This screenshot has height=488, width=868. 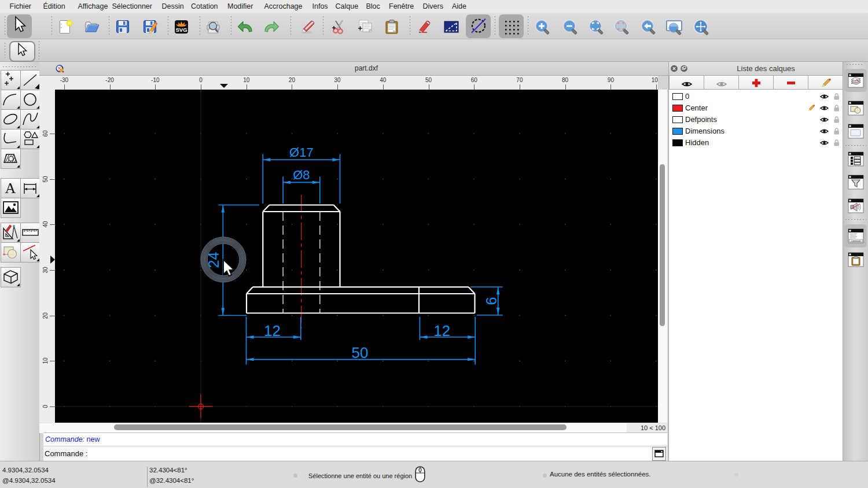 What do you see at coordinates (181, 30) in the screenshot?
I see `svg-text: SVG` at bounding box center [181, 30].